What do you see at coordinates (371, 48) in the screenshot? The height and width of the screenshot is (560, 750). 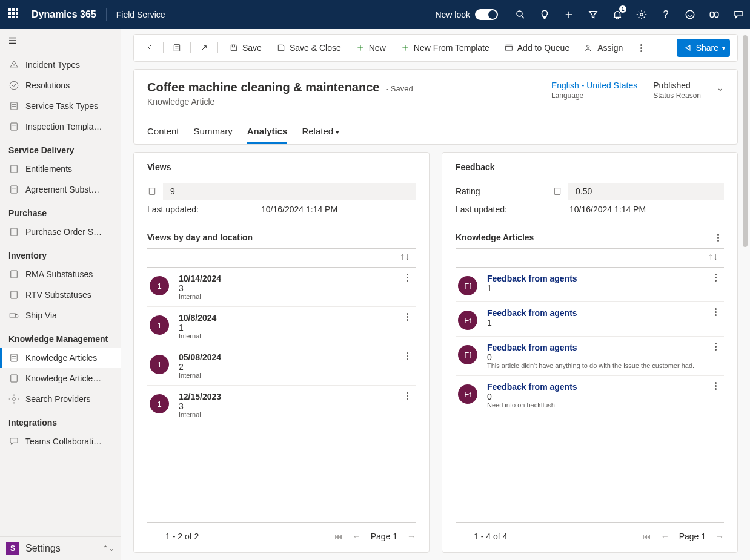 I see `new-button: New` at bounding box center [371, 48].